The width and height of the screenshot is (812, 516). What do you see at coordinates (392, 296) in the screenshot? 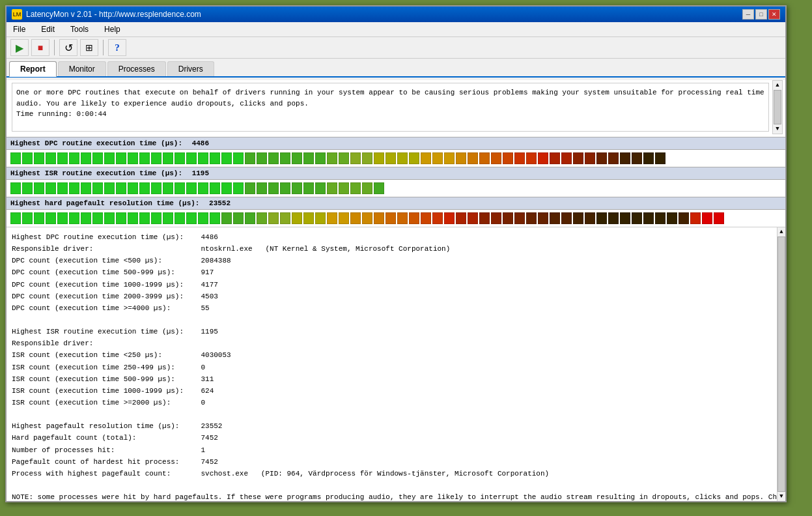
I see `stats-line: DPC count (execution time 2000-3999 µs):…` at bounding box center [392, 296].